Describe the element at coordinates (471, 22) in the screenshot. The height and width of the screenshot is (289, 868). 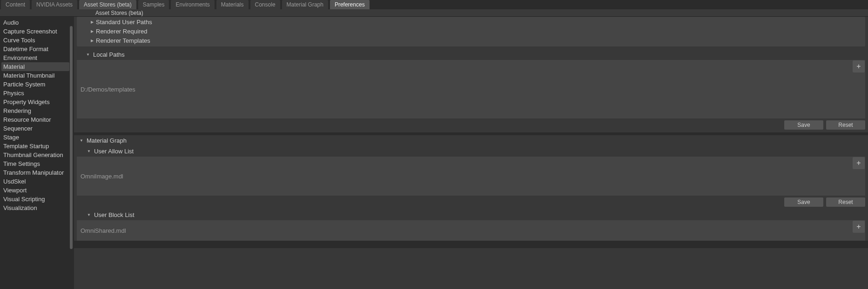
I see `tree-standard-user-paths: Standard User Paths` at that location.